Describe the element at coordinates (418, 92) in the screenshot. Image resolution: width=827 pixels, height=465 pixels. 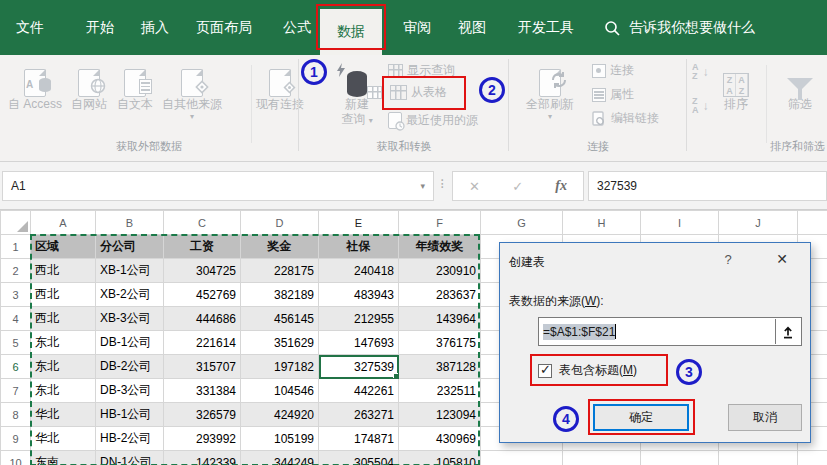
I see `from-table-button: 从表格` at that location.